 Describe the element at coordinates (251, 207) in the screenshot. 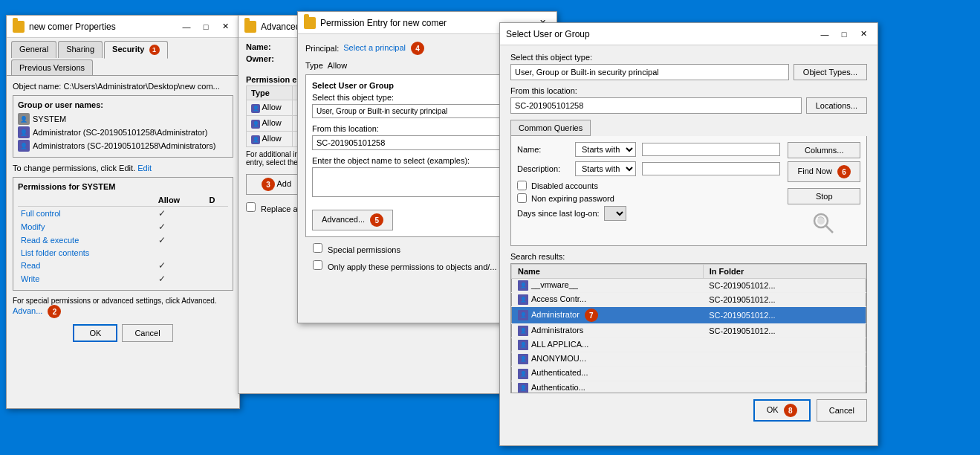

I see `replace-checkbox` at that location.